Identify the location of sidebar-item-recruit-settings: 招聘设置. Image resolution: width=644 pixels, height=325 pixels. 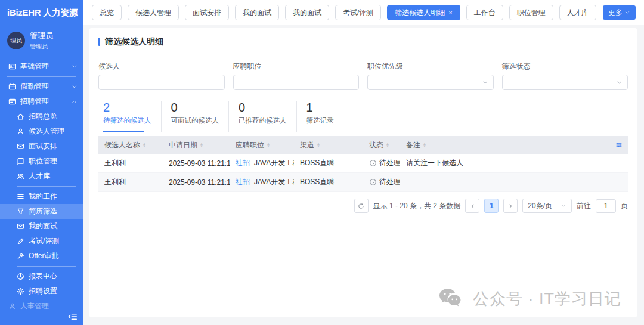
(42, 291).